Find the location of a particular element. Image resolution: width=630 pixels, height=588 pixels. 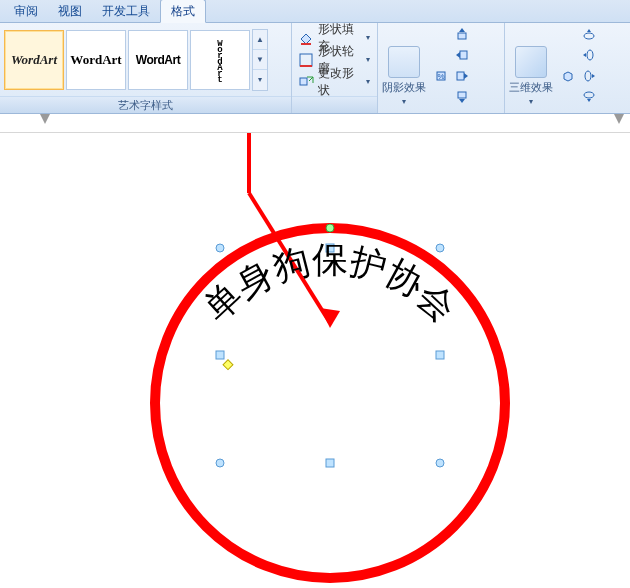

tab-format: 格式 is located at coordinates (183, 12).